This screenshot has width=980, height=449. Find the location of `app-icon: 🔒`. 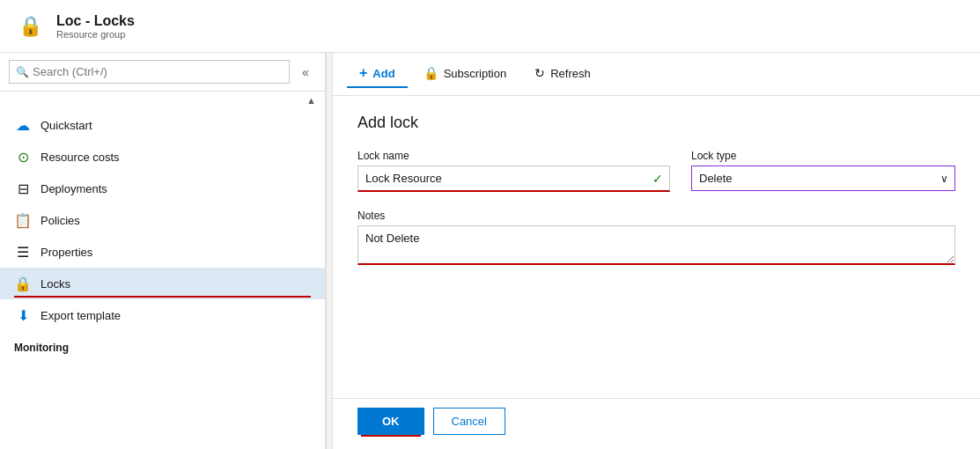

app-icon: 🔒 is located at coordinates (30, 26).